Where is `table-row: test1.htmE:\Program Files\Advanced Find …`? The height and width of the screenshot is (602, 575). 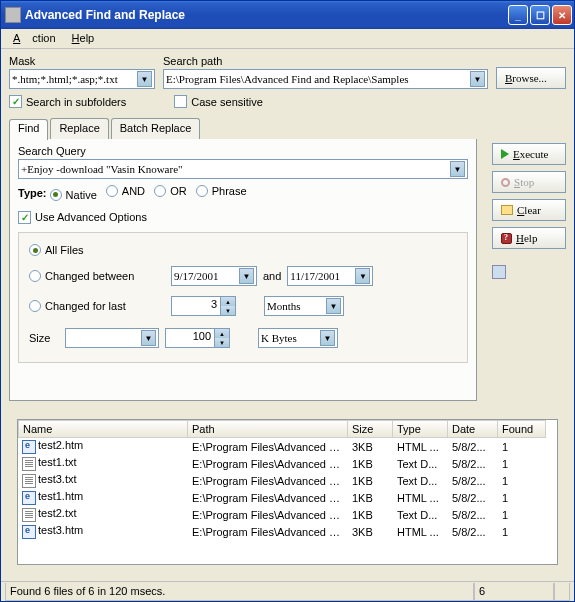 table-row: test1.htmE:\Program Files\Advanced Find … is located at coordinates (288, 498).